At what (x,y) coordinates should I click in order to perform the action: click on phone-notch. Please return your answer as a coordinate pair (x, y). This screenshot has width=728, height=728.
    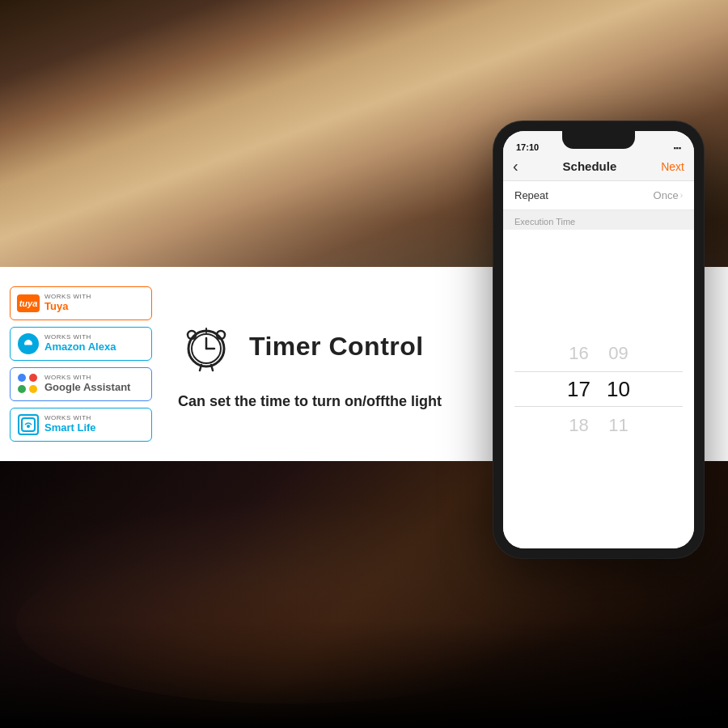
    Looking at the image, I should click on (599, 140).